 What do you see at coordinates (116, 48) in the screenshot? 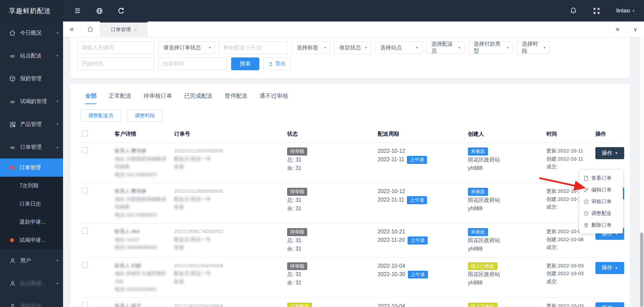
I see `keyword-input` at bounding box center [116, 48].